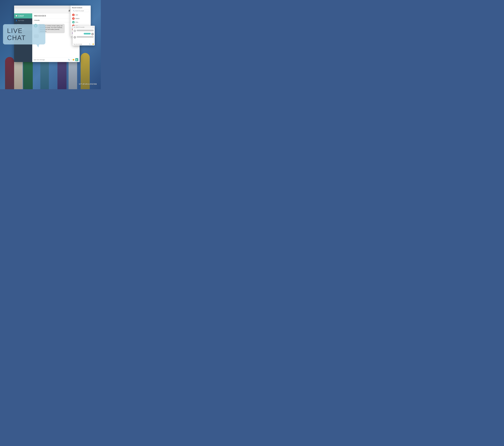 This screenshot has height=446, width=504. I want to click on emoji-icon: 😊, so click(73, 60).